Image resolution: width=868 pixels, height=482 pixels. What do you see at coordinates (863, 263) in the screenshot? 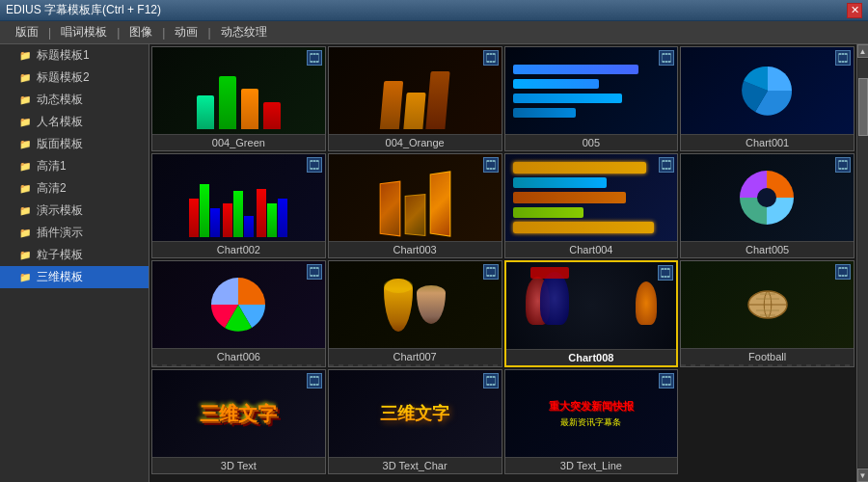
I see `scroll-track` at bounding box center [863, 263].